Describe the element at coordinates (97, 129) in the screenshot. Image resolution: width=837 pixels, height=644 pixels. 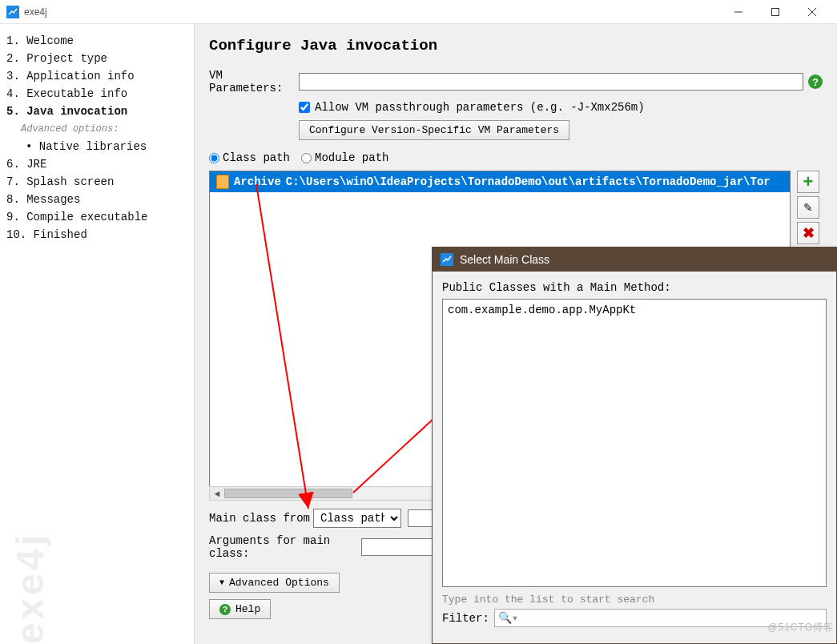
I see `advanced-options-label: Advanced options:` at that location.